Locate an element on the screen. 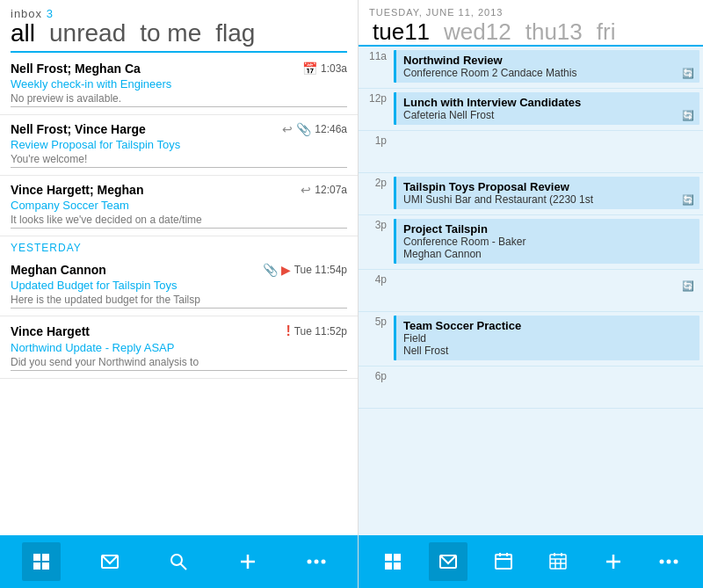  calendar-event: Tailspin Toys Proposal Review UMI Sushi … is located at coordinates (547, 193).